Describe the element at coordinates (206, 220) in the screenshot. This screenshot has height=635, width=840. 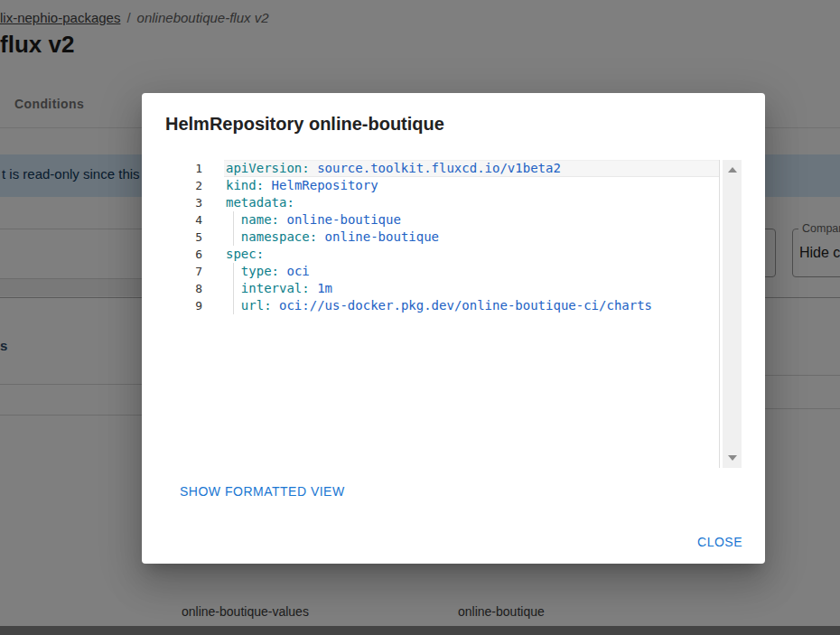
I see `line-number: 4` at that location.